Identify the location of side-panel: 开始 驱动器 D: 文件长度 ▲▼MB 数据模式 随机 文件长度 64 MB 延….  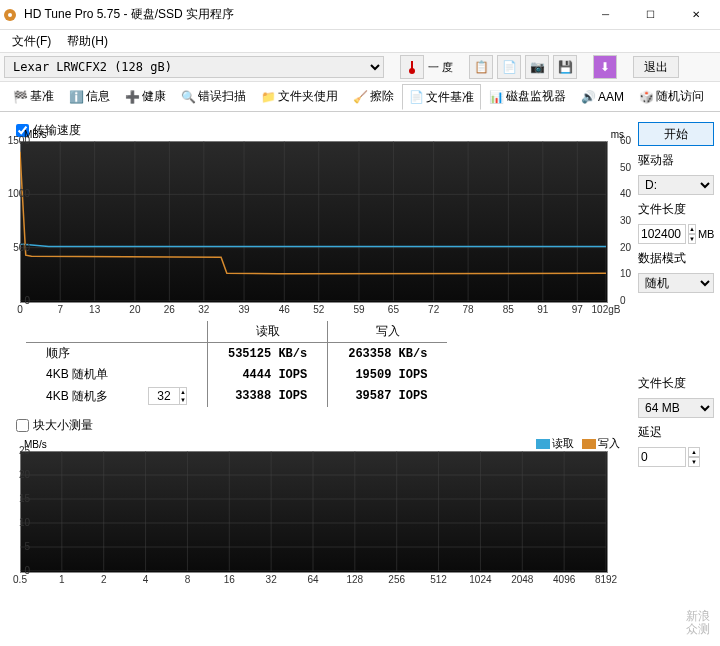
(676, 344).